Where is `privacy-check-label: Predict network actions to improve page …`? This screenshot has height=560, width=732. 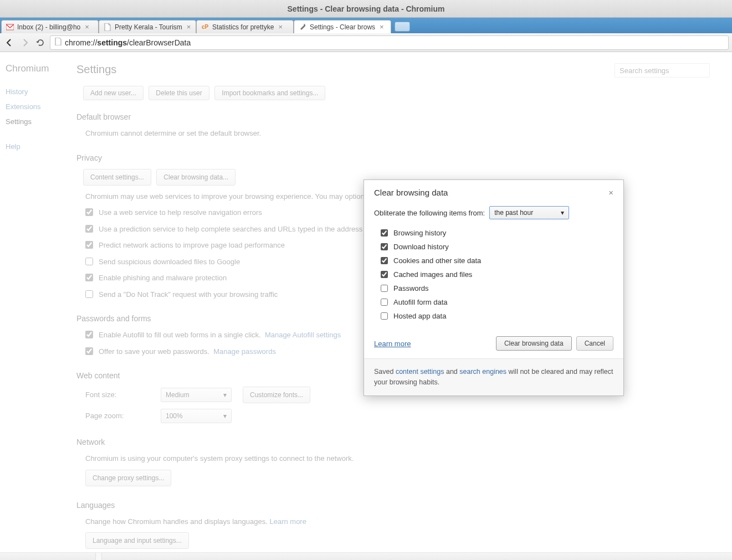
privacy-check-label: Predict network actions to improve page … is located at coordinates (192, 245).